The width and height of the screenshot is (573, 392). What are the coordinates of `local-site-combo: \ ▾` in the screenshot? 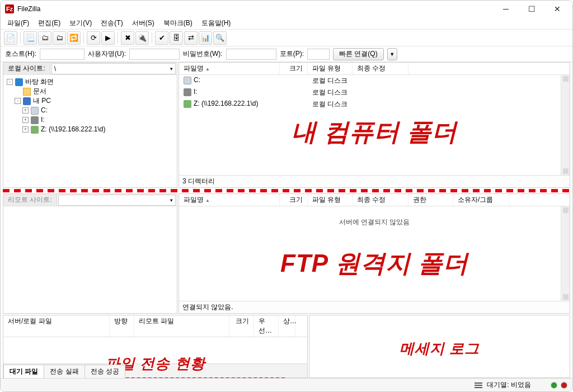 It's located at (114, 69).